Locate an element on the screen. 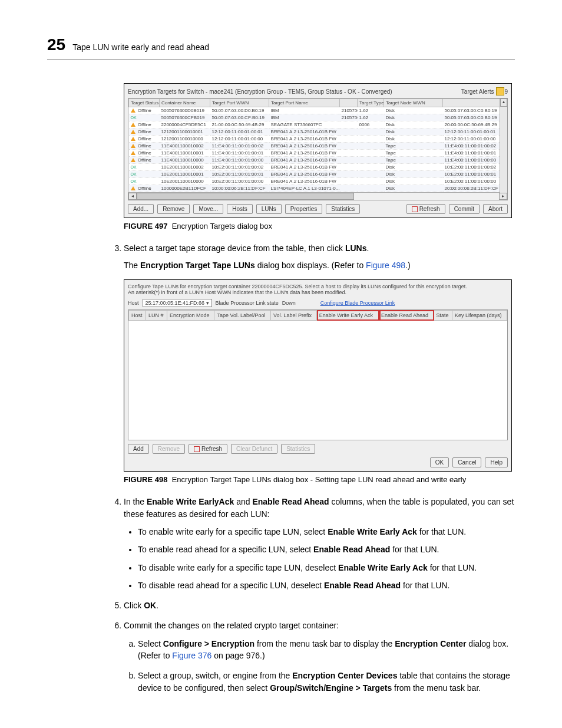  column-header: Target Type is located at coordinates (371, 103).